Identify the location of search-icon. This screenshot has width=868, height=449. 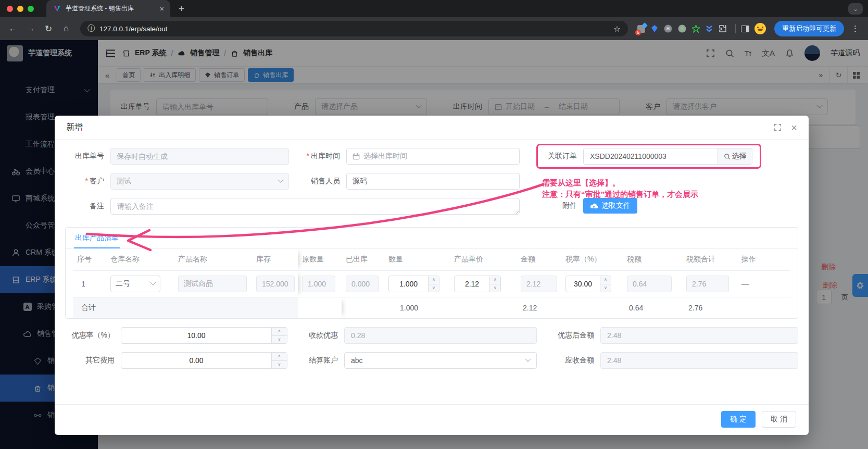
(727, 156).